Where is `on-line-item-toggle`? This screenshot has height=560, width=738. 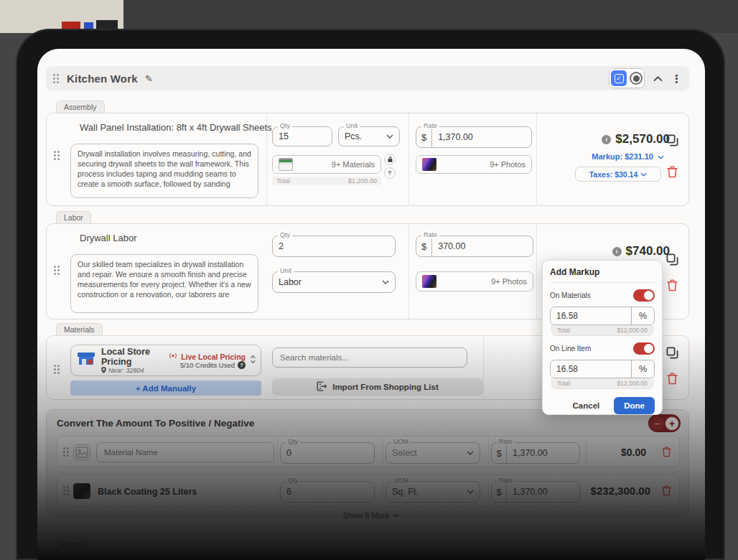 on-line-item-toggle is located at coordinates (644, 349).